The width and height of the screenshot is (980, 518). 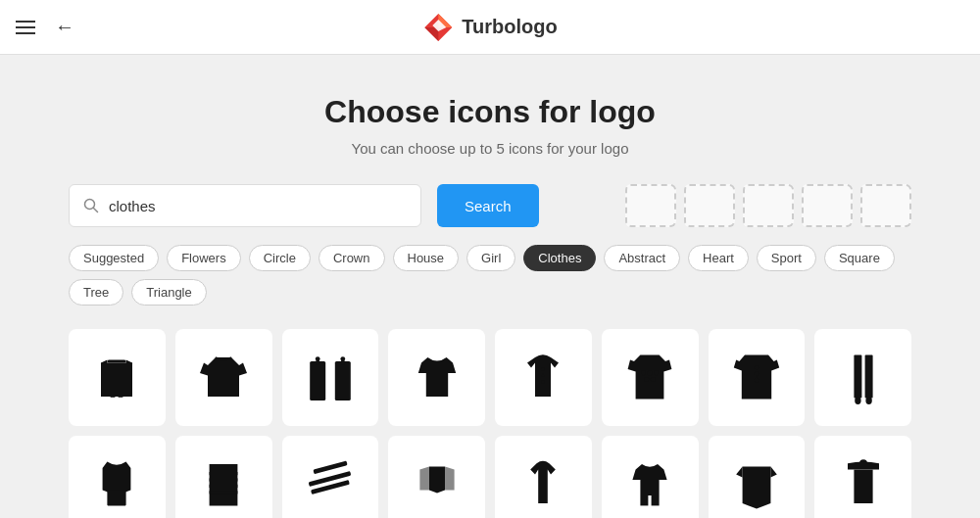 What do you see at coordinates (510, 27) in the screenshot?
I see `logo-text: Turbologo` at bounding box center [510, 27].